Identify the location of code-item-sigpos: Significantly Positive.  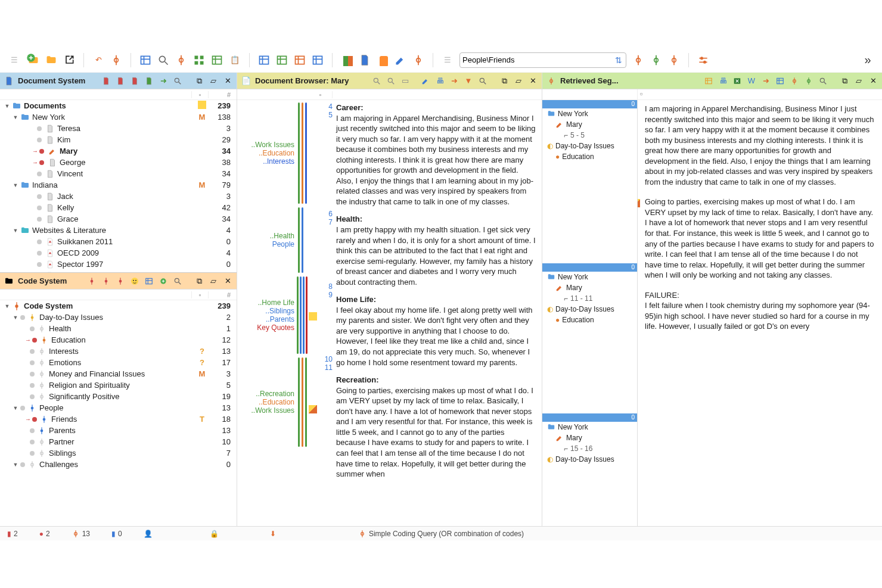
(122, 397).